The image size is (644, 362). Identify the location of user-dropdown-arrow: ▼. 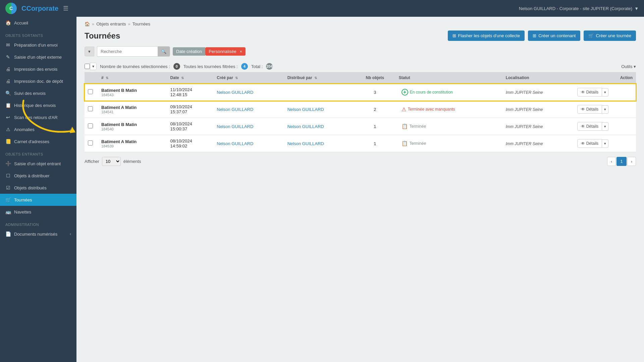
(637, 9).